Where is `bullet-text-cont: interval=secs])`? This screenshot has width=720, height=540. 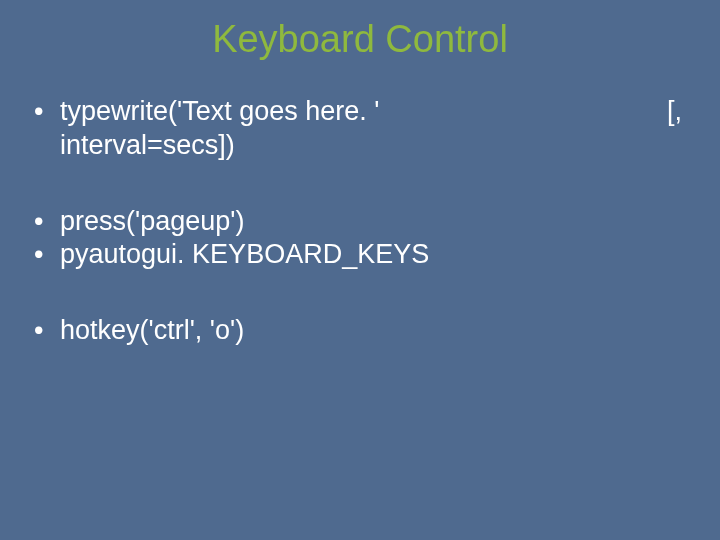 bullet-text-cont: interval=secs]) is located at coordinates (375, 146).